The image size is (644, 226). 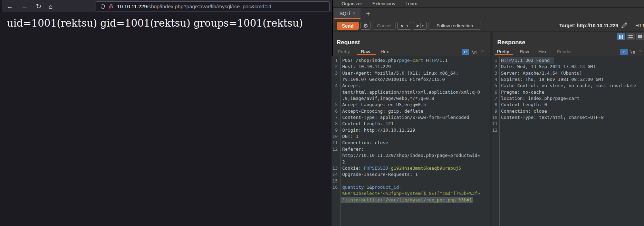 I want to click on line-text: text/html,application/xhtml+xml,applicat…, so click(x=411, y=92).